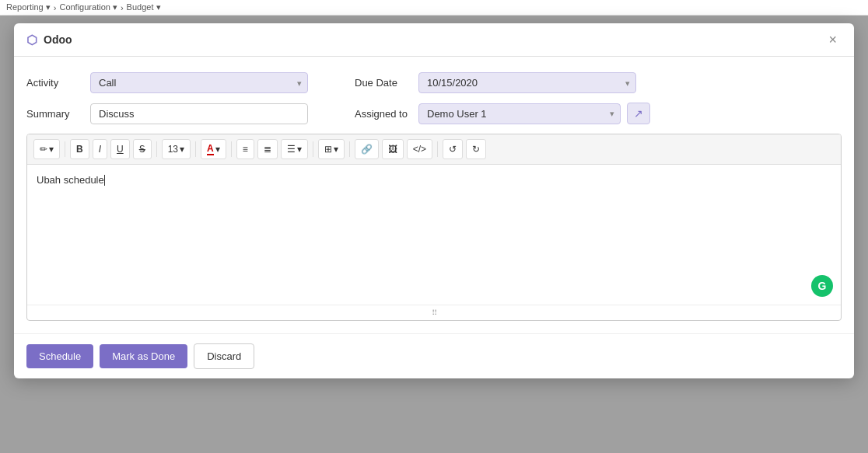 This screenshot has width=868, height=453. Describe the element at coordinates (47, 149) in the screenshot. I see `pen-tool-button: ✏ ▾` at that location.